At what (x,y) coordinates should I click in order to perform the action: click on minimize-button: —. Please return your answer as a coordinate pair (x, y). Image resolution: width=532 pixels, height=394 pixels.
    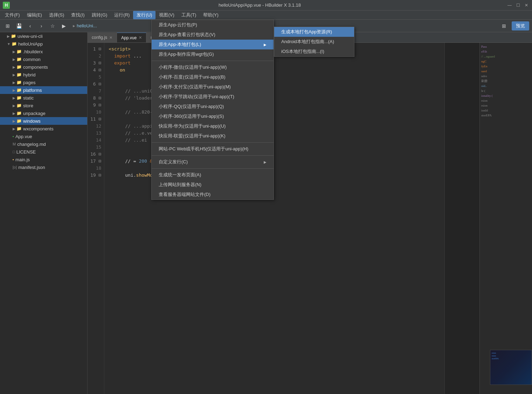
    Looking at the image, I should click on (510, 5).